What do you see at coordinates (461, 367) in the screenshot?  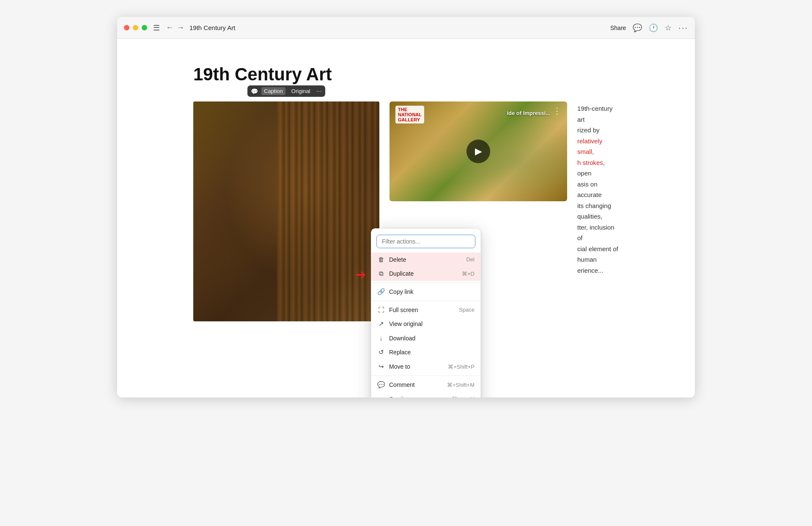 I see `move-to-shortcut: ⌘+Shift+P` at bounding box center [461, 367].